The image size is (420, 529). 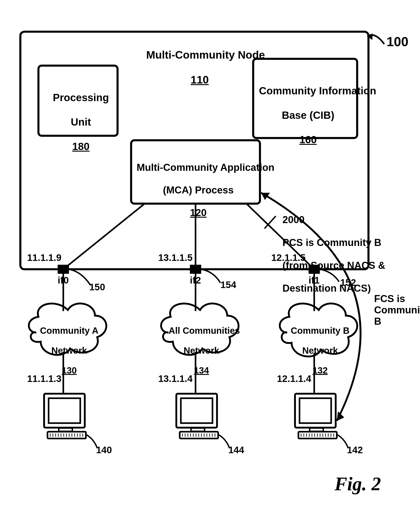 What do you see at coordinates (228, 285) in the screenshot?
I see `port-ref-154: 154` at bounding box center [228, 285].